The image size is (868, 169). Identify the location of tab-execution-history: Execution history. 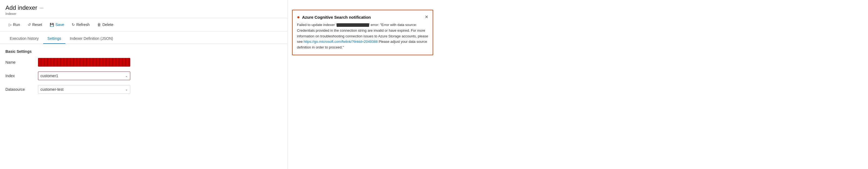
(24, 39).